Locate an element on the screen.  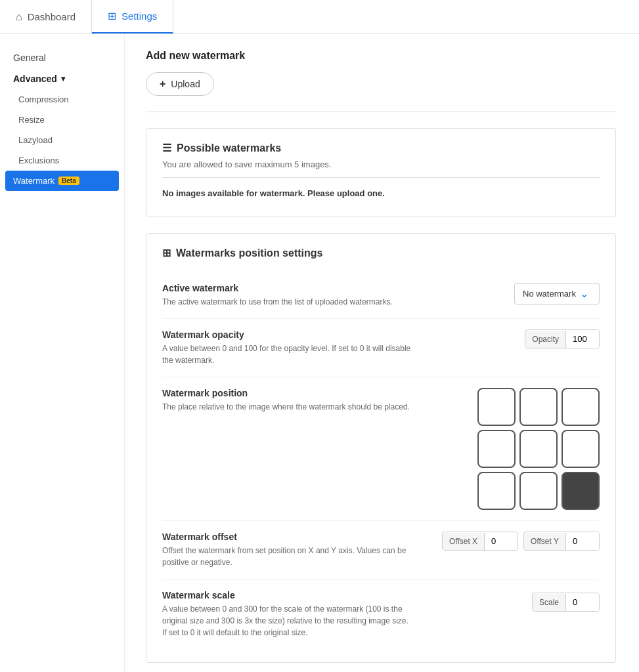
dropdown-value: No watermark is located at coordinates (549, 294).